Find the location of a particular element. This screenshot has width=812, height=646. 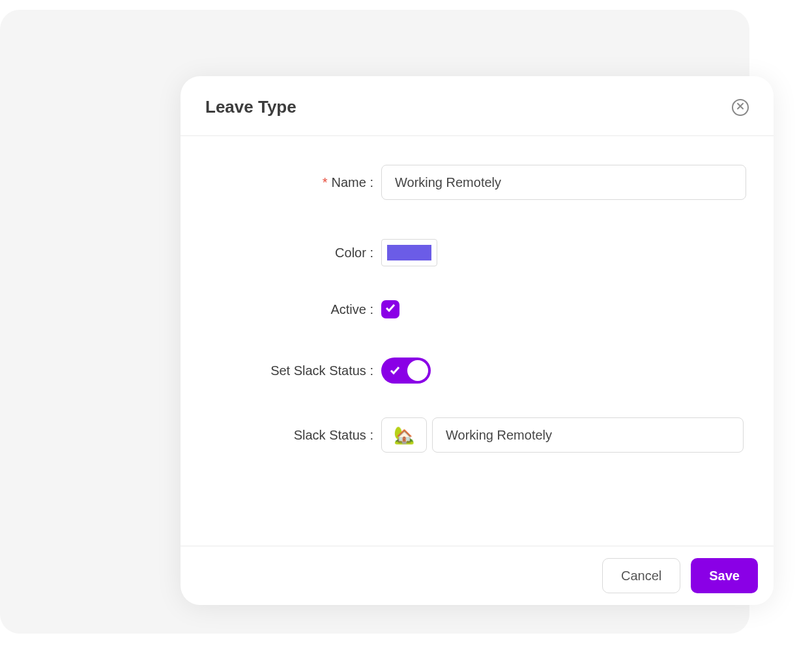

name-label: *Name : is located at coordinates (293, 182).